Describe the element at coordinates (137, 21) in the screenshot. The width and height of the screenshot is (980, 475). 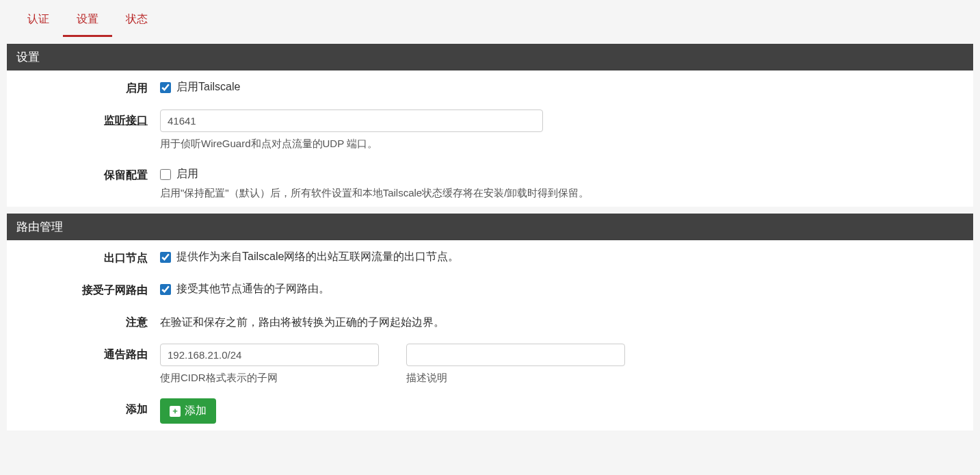
I see `tab-status: 状态` at that location.